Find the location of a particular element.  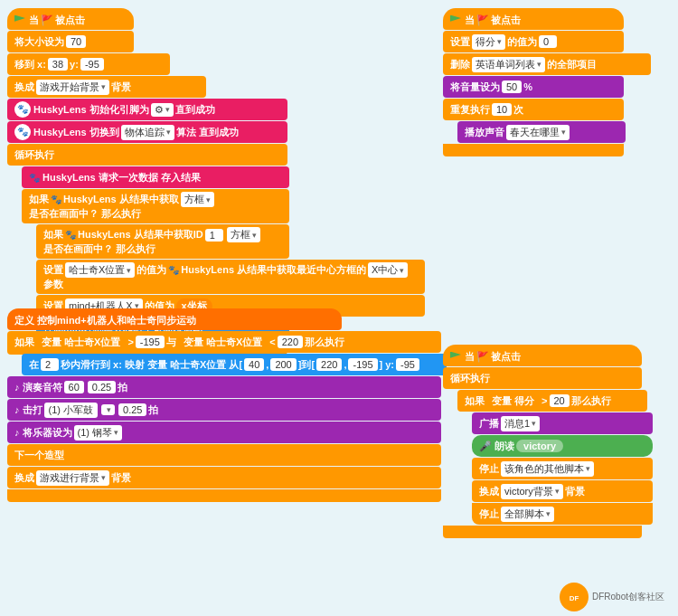

play-note-block: ♪ 演奏音符 60 0.25 拍 is located at coordinates (224, 387).